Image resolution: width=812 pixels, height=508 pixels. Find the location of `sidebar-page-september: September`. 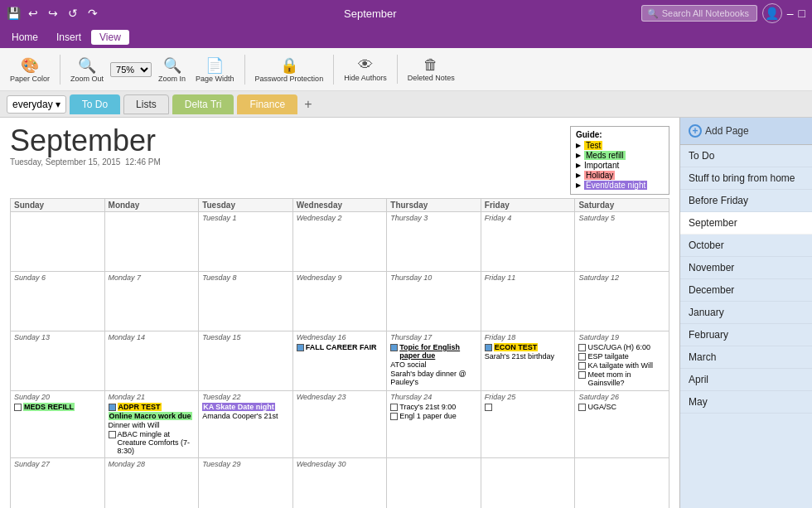

sidebar-page-september: September is located at coordinates (746, 224).